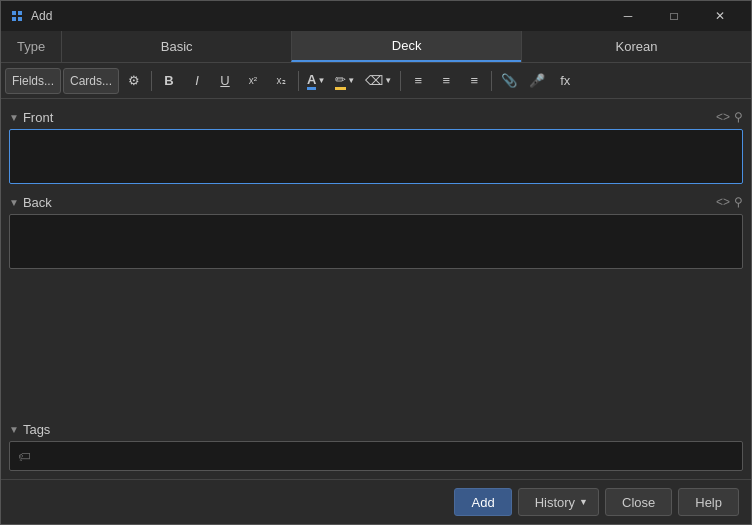  What do you see at coordinates (345, 81) in the screenshot?
I see `highlight-color-button: ✏ ▼` at bounding box center [345, 81].